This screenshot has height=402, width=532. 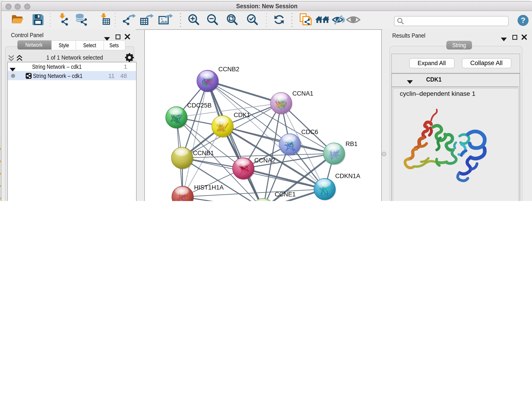 I want to click on svg-text: RB1, so click(x=352, y=144).